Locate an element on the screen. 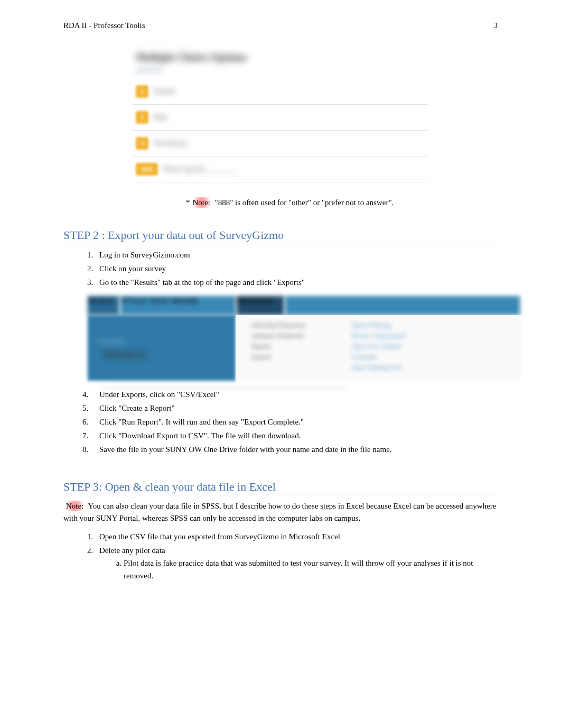  screenshot-exports: BUILD STYLE TEST SHARE RESULTS Overview … is located at coordinates (304, 338).